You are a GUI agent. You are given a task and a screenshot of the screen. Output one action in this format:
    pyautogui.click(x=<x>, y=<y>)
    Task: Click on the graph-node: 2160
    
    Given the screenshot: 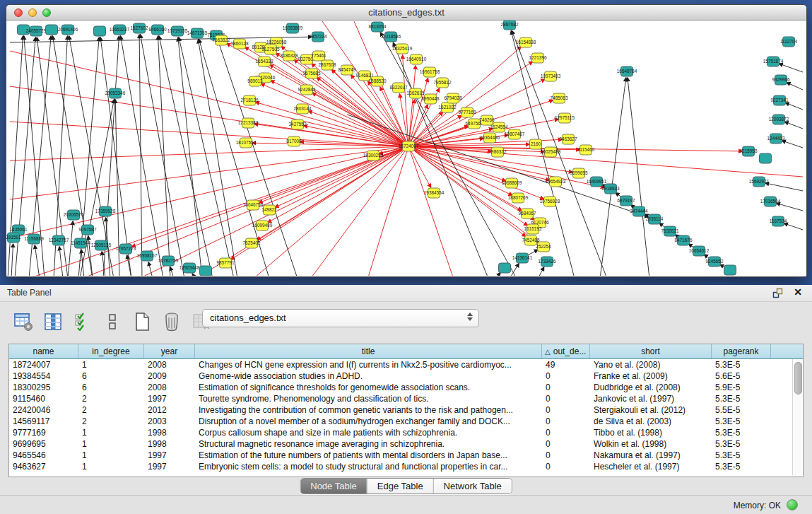 What is the action you would take?
    pyautogui.click(x=536, y=144)
    